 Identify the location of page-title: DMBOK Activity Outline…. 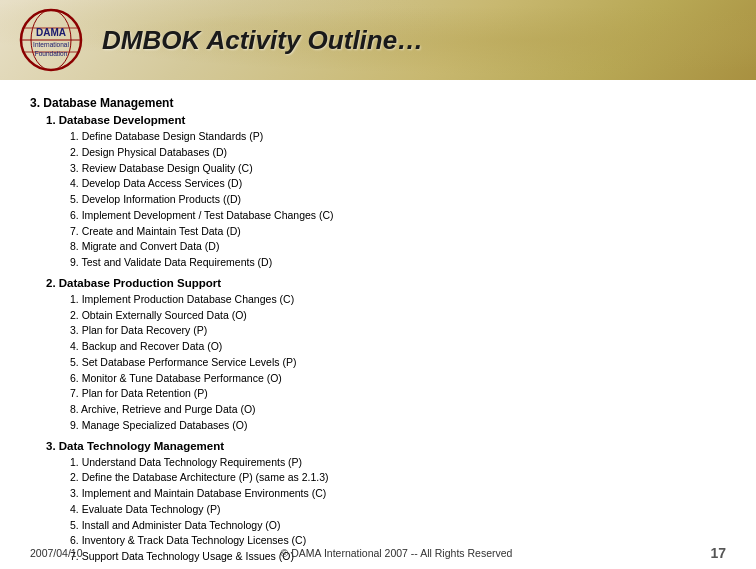
(262, 40).